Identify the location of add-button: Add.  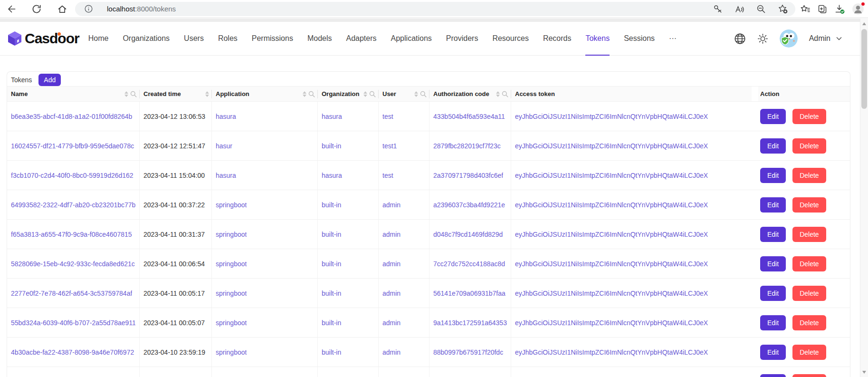
(49, 80).